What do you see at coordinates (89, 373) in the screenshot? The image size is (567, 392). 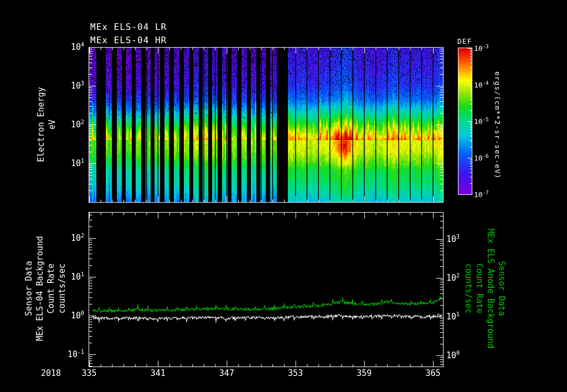 I see `x-axis-tick-label: 335` at bounding box center [89, 373].